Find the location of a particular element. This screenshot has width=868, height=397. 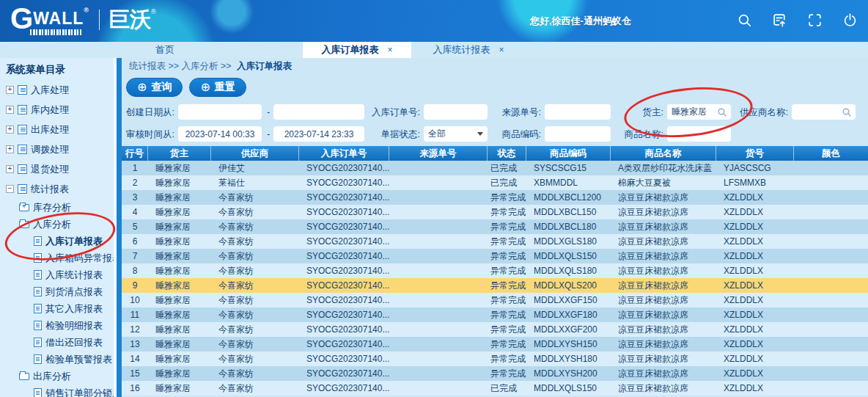

sidebar-item: 库存分析 is located at coordinates (57, 207).